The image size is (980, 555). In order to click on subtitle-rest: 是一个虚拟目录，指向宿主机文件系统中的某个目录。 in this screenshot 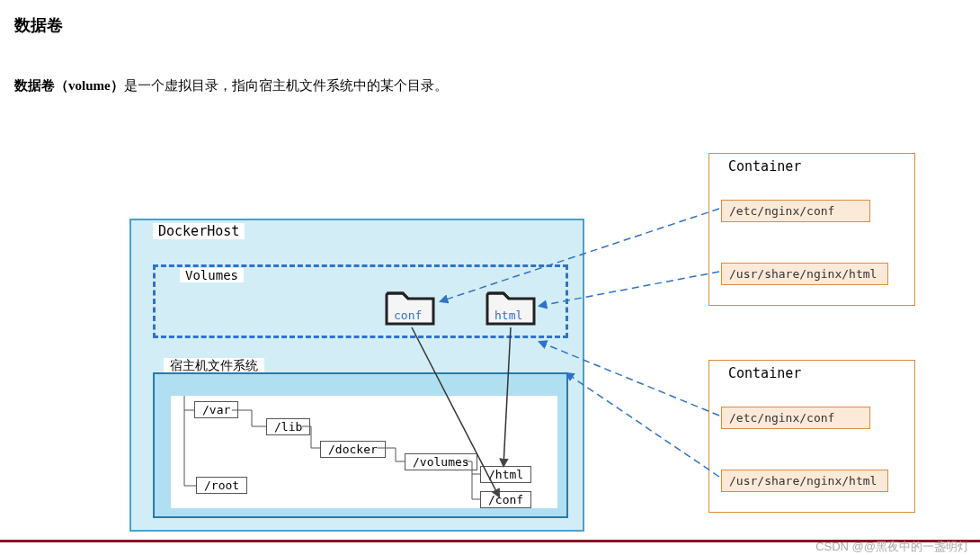, I will do `click(286, 85)`.